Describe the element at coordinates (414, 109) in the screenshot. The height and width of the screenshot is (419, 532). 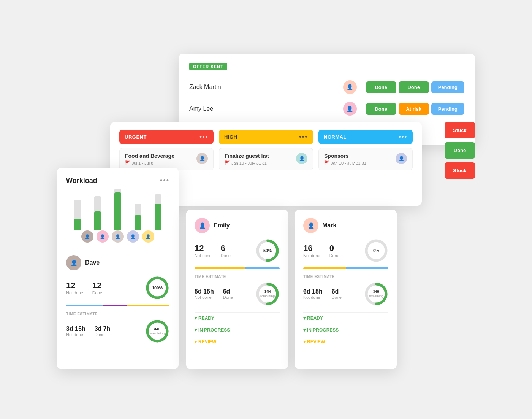
I see `tag-amy-2: At risk` at that location.